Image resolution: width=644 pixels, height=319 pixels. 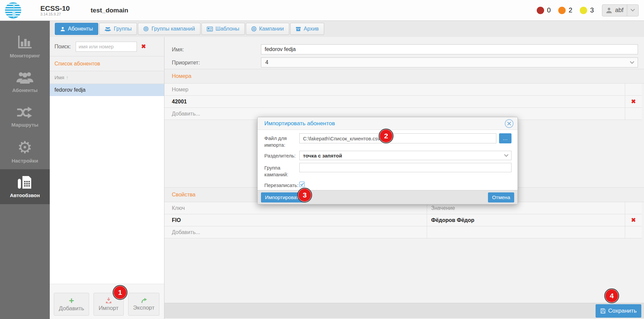 What do you see at coordinates (110, 10) in the screenshot?
I see `domain-title: test_domain` at bounding box center [110, 10].